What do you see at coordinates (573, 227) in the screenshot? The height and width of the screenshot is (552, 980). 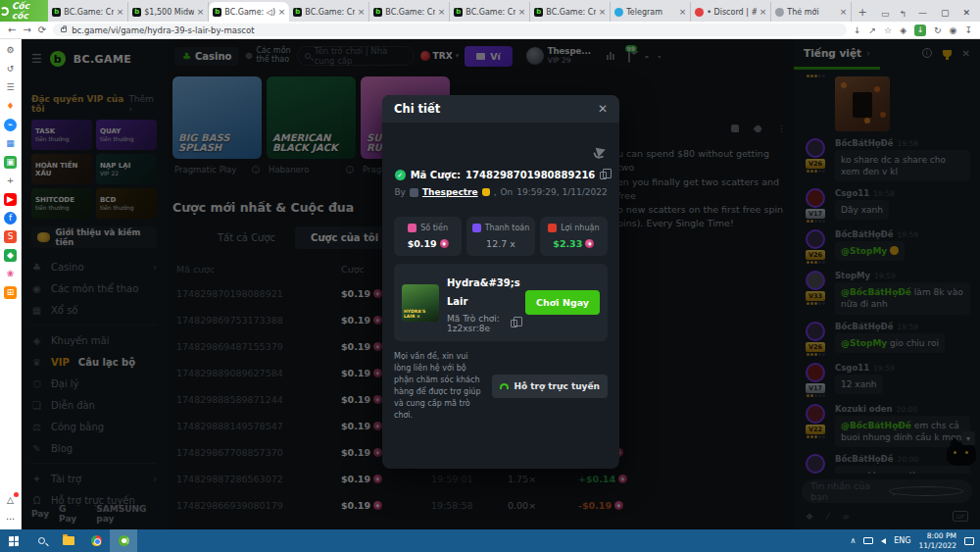 I see `stat-label-row: Lợi nhuận` at bounding box center [573, 227].